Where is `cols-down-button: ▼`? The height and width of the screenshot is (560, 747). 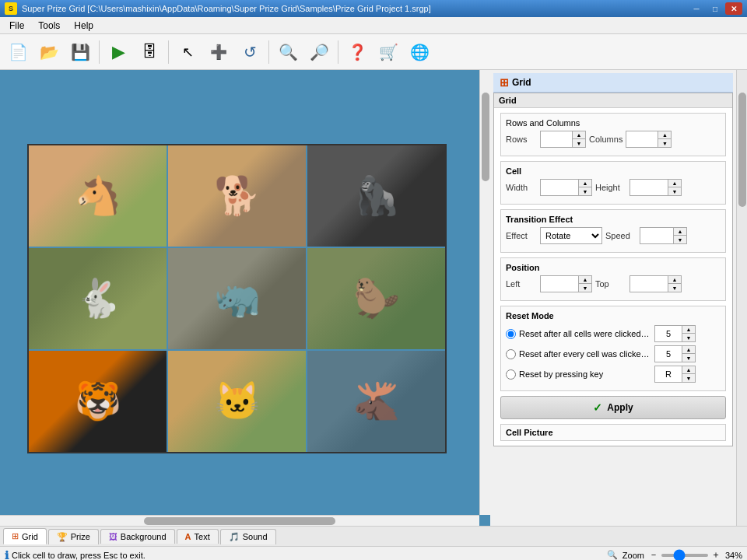
cols-down-button: ▼ is located at coordinates (665, 143).